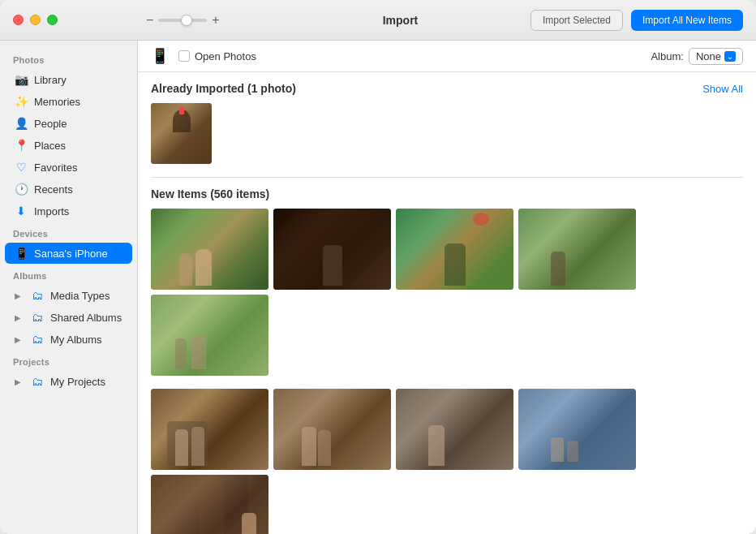 The height and width of the screenshot is (534, 756). What do you see at coordinates (216, 20) in the screenshot?
I see `zoom-plus-button: +` at bounding box center [216, 20].